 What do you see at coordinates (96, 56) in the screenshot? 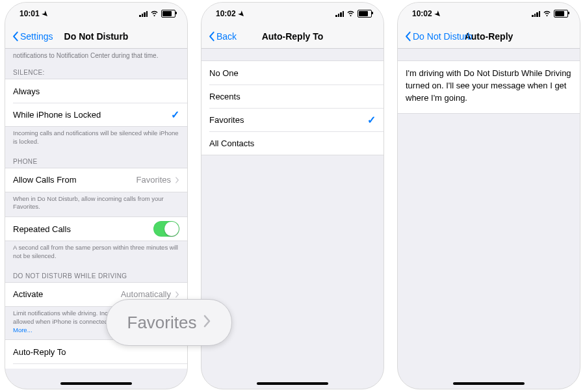
I see `truncated-header: notifications to Notification Center dur…` at bounding box center [96, 56].